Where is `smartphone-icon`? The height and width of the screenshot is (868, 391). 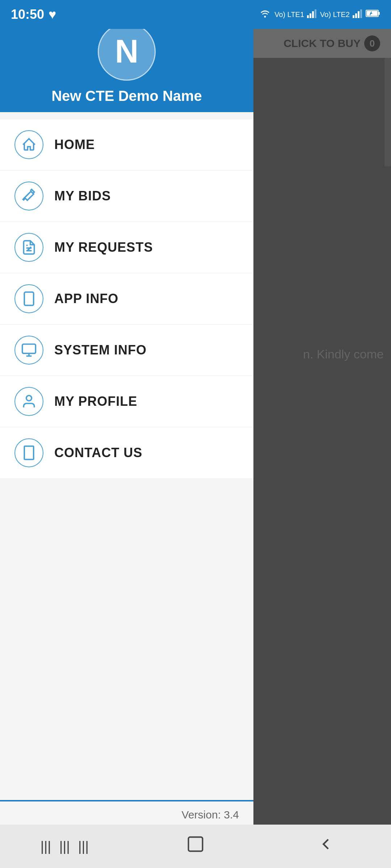 smartphone-icon is located at coordinates (29, 299).